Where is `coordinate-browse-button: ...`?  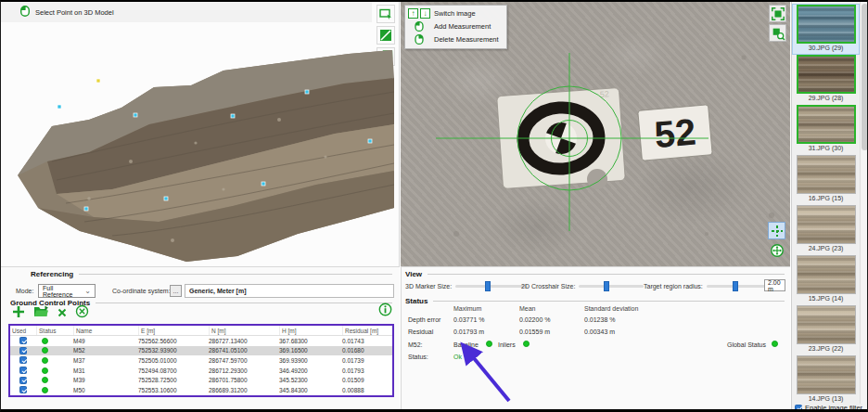
coordinate-browse-button: ... is located at coordinates (176, 291).